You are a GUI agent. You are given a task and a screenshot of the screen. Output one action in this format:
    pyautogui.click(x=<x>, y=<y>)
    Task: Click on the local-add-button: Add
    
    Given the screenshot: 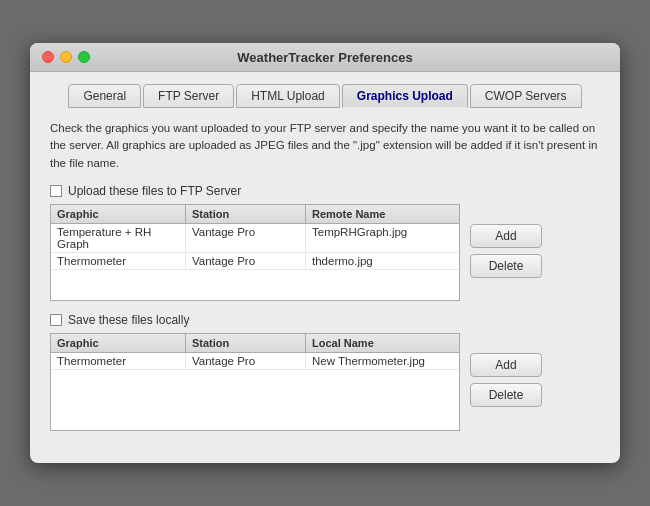 What is the action you would take?
    pyautogui.click(x=506, y=365)
    